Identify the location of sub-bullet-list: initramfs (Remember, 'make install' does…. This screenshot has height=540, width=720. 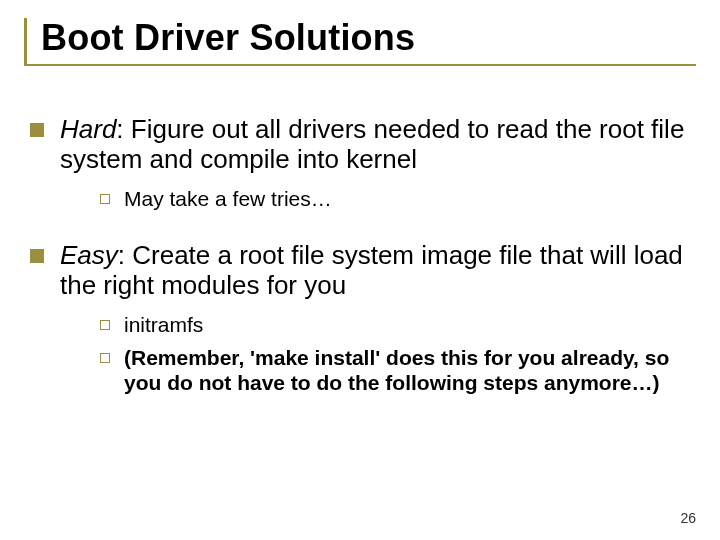
(395, 354).